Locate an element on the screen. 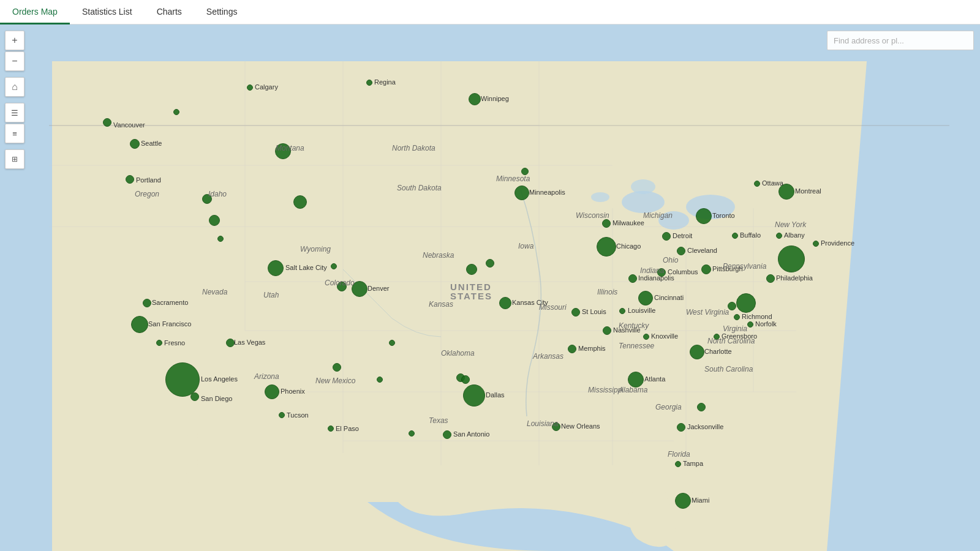 The width and height of the screenshot is (980, 551). city-dot-nm-dot is located at coordinates (337, 367).